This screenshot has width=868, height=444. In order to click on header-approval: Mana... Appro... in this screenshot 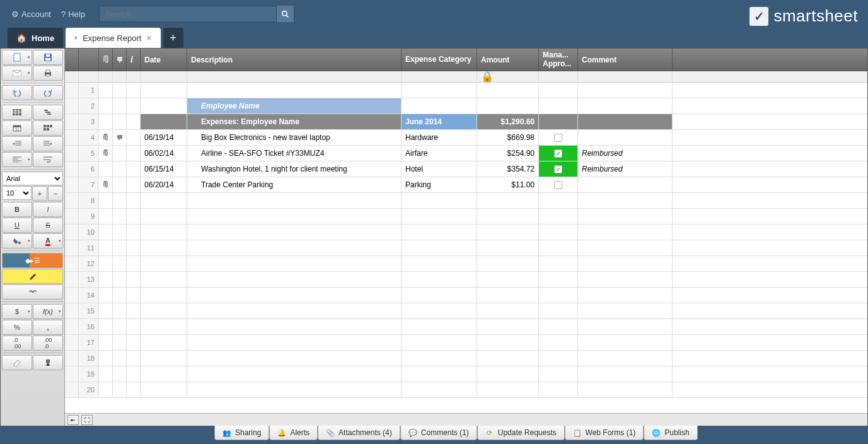, I will do `click(558, 59)`.